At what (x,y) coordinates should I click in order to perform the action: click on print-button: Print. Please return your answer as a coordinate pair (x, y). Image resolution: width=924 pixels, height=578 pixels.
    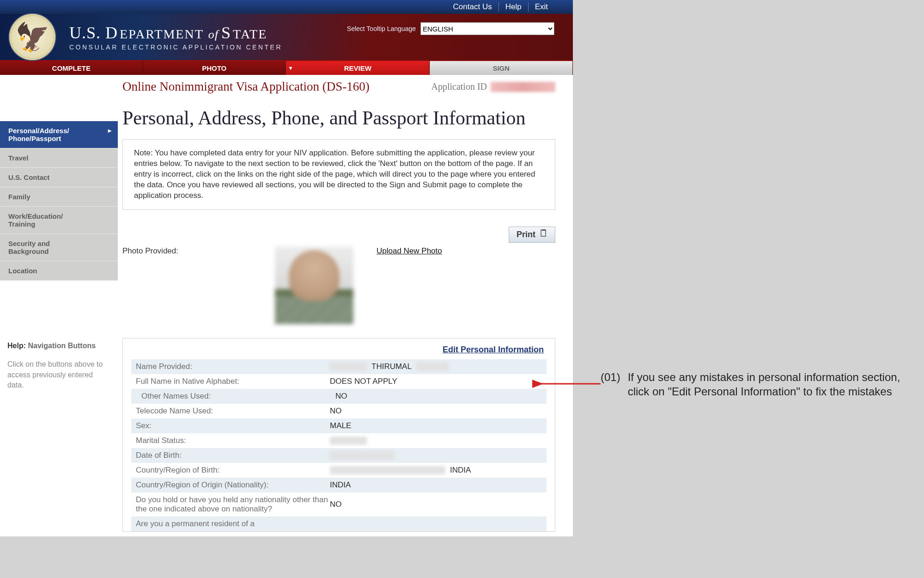
    Looking at the image, I should click on (532, 235).